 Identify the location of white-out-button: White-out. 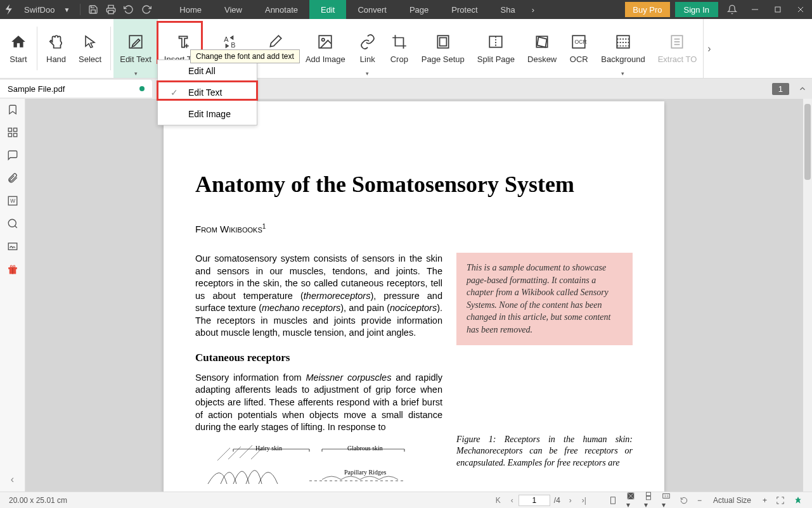
(275, 48).